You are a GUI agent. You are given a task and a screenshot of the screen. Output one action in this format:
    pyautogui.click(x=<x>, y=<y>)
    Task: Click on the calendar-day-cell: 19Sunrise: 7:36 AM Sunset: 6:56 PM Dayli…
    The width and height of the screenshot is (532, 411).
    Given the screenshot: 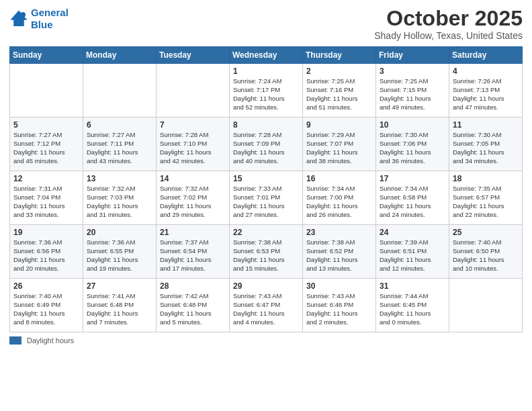 What is the action you would take?
    pyautogui.click(x=47, y=252)
    